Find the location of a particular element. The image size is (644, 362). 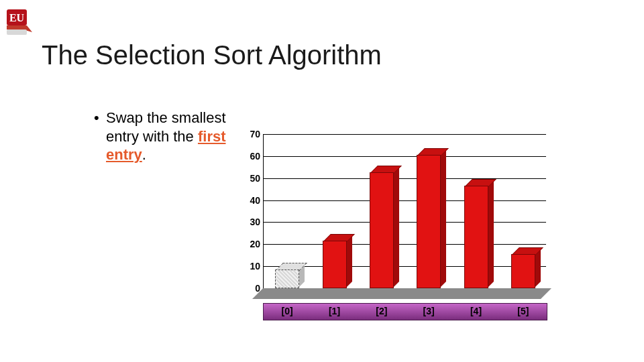

y-tick-label: 10 is located at coordinates (255, 266).